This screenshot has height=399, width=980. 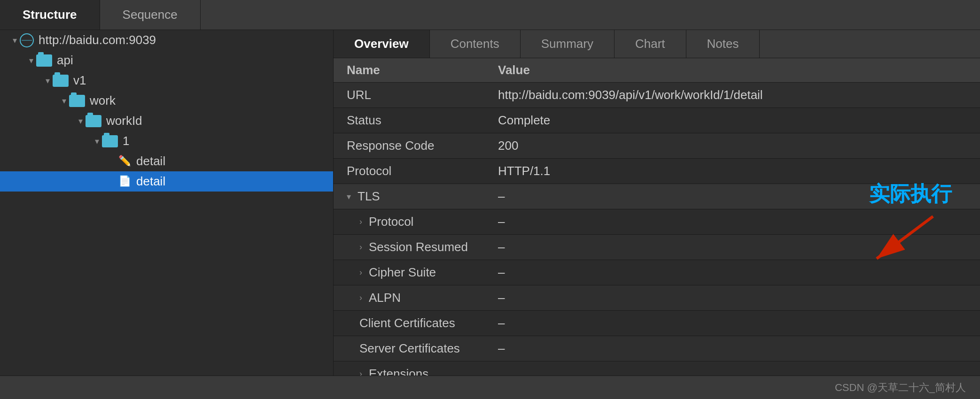 I want to click on tab-structure: Structure, so click(x=50, y=15).